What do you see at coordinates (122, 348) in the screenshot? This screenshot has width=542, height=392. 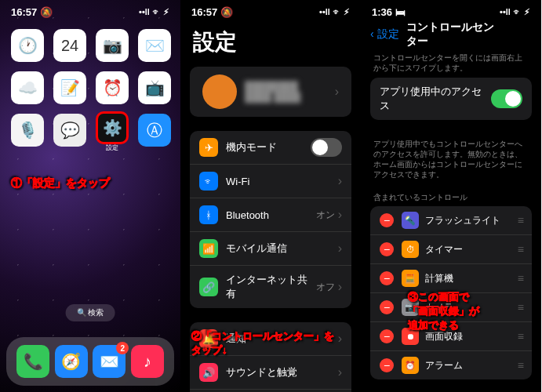 I see `badge: 2` at bounding box center [122, 348].